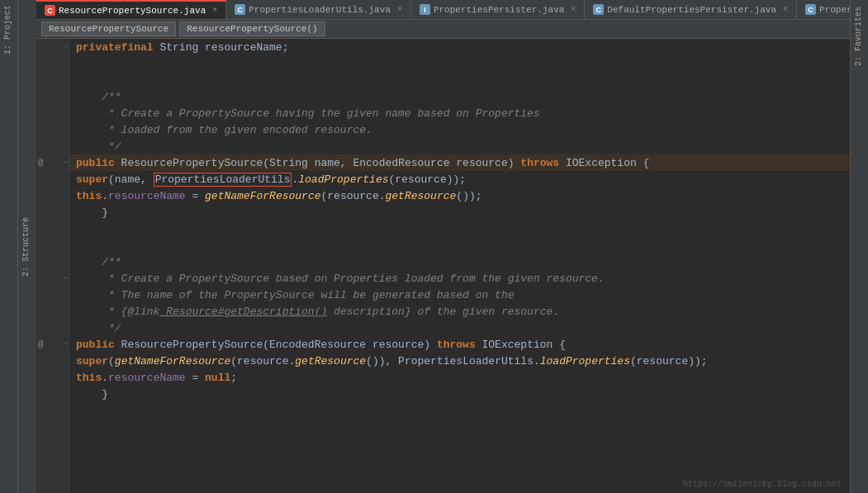  I want to click on favorites-panel: 2: Favorites, so click(859, 246).